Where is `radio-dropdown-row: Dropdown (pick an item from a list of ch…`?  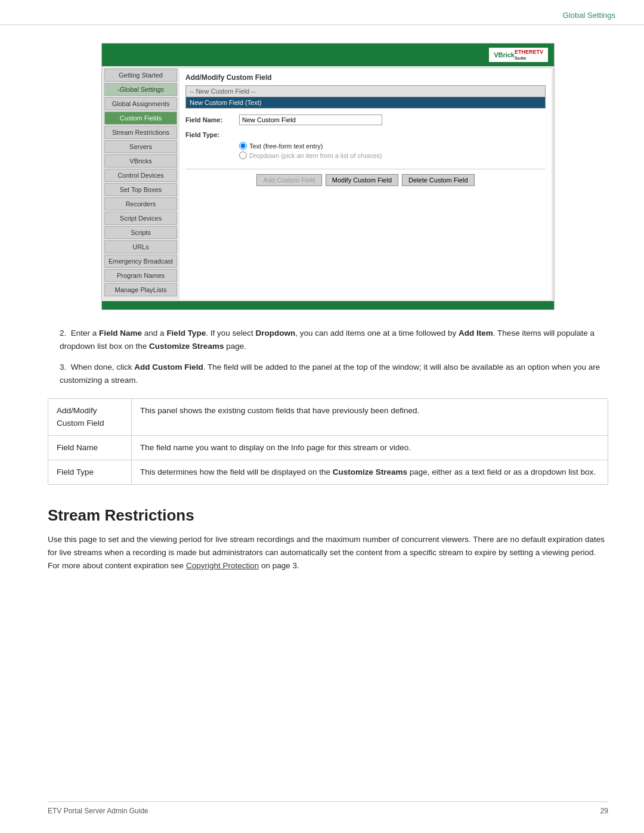
radio-dropdown-row: Dropdown (pick an item from a list of ch… is located at coordinates (392, 155).